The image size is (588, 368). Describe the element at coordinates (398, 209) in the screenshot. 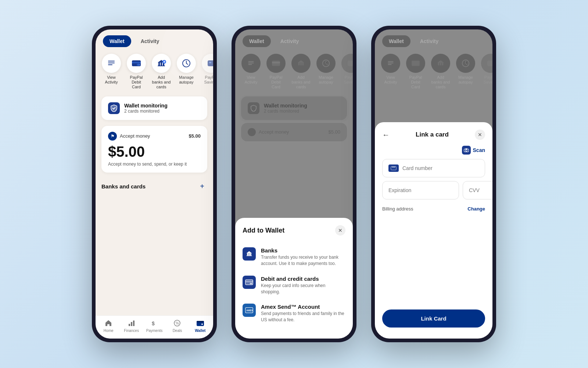

I see `billing-label: Billing address` at that location.